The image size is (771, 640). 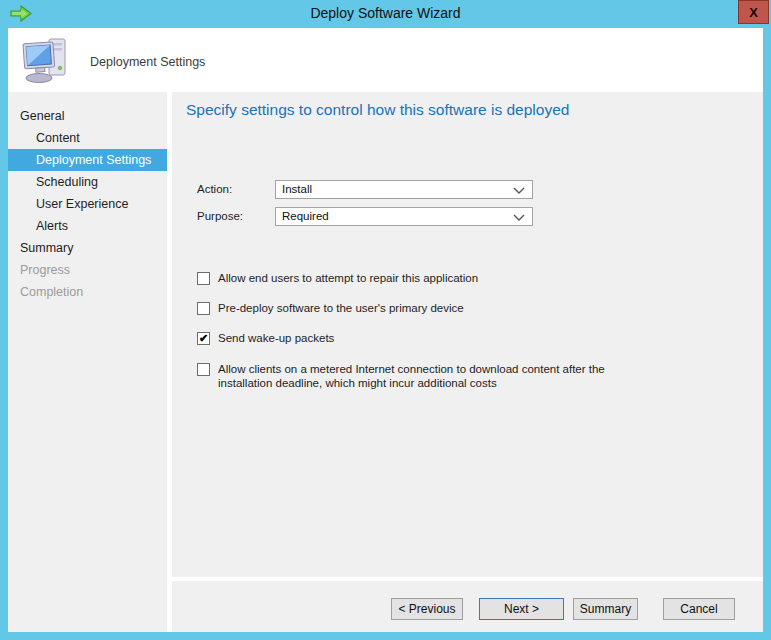 I want to click on action-label: Action:, so click(x=214, y=190).